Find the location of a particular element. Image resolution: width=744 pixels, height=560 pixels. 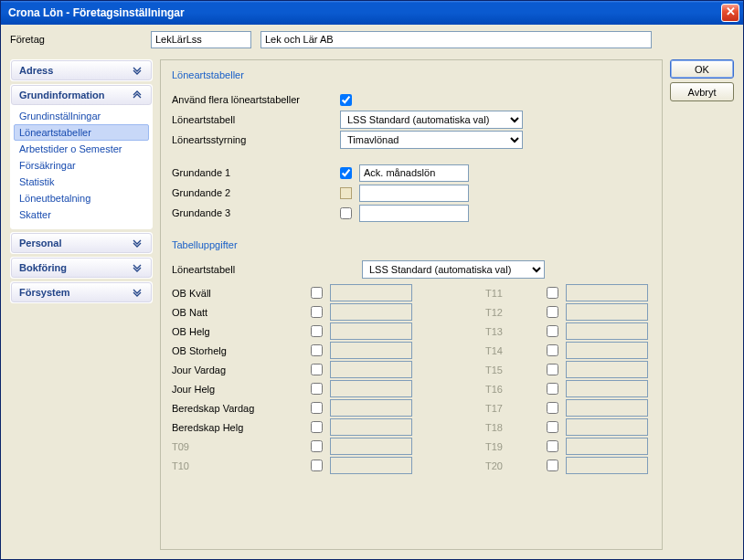

row-label-left: T10 is located at coordinates (241, 466).